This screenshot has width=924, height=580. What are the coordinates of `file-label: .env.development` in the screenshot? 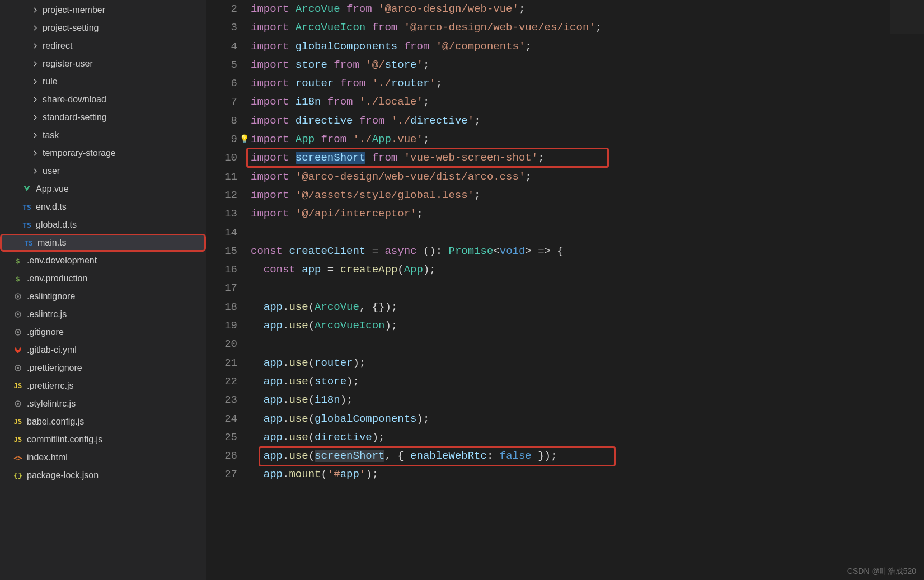 It's located at (62, 261).